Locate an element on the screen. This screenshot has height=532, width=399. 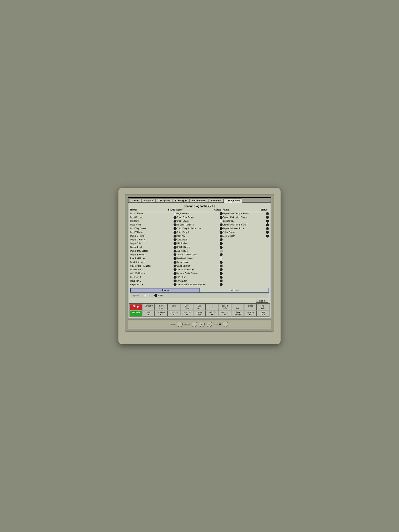
unfreeze-button: Unfreeze is located at coordinates (234, 290).